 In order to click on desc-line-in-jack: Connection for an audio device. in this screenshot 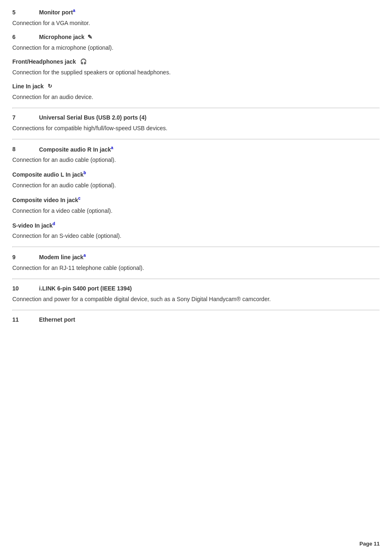, I will do `click(196, 97)`.